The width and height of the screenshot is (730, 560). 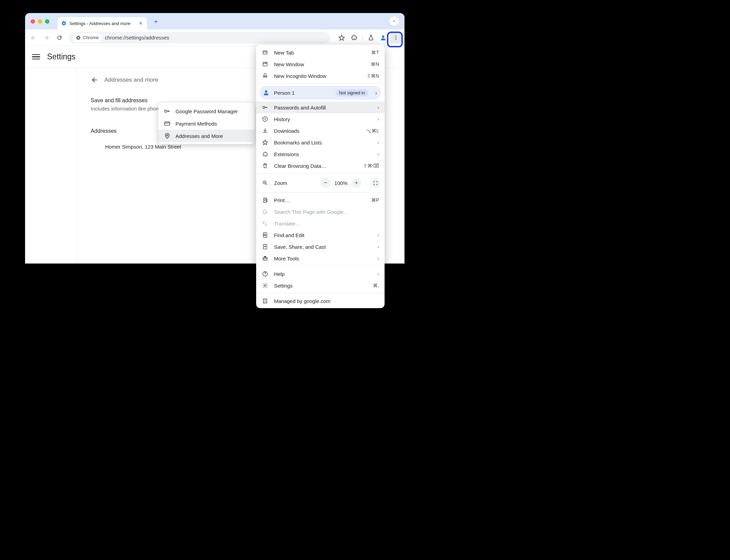 What do you see at coordinates (327, 301) in the screenshot?
I see `menu-label: Managed by google.com` at bounding box center [327, 301].